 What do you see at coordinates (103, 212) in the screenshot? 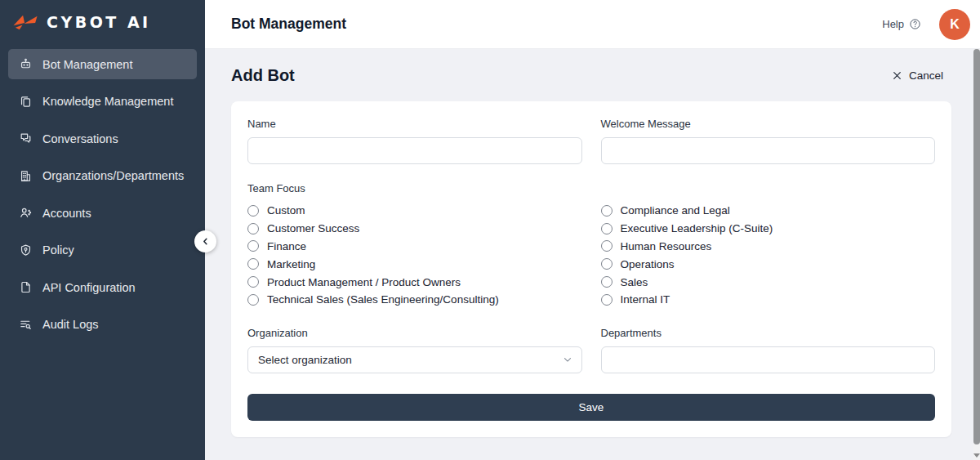
I see `sidebar-item-accounts: Accounts` at bounding box center [103, 212].